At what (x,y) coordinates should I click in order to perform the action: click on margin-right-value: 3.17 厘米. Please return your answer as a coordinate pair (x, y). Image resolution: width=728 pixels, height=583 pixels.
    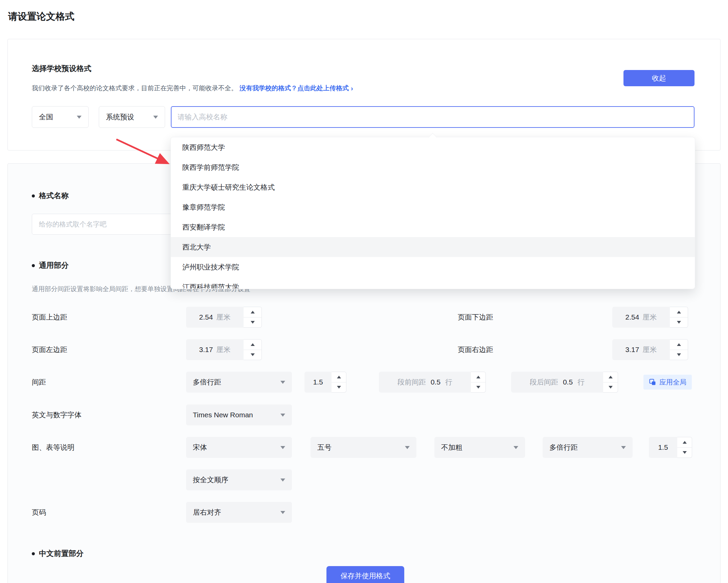
    Looking at the image, I should click on (641, 350).